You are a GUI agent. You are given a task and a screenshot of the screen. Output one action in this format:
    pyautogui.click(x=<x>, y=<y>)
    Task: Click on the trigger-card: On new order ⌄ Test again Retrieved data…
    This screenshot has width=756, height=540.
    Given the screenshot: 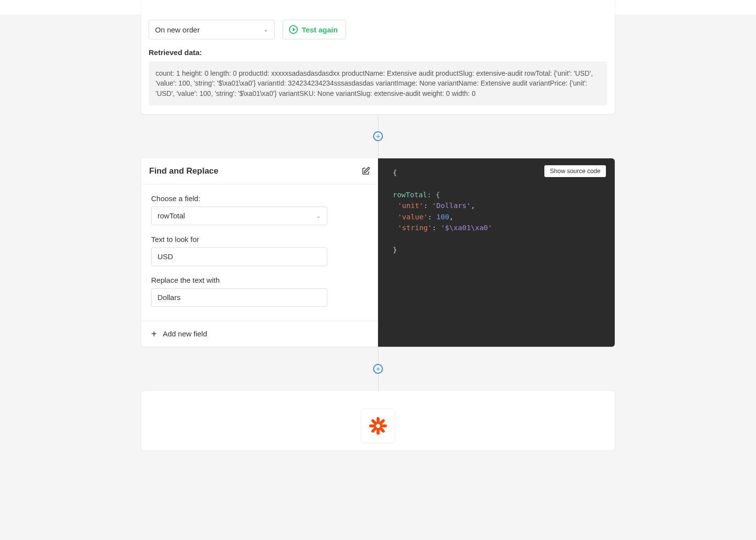 What is the action you would take?
    pyautogui.click(x=378, y=57)
    